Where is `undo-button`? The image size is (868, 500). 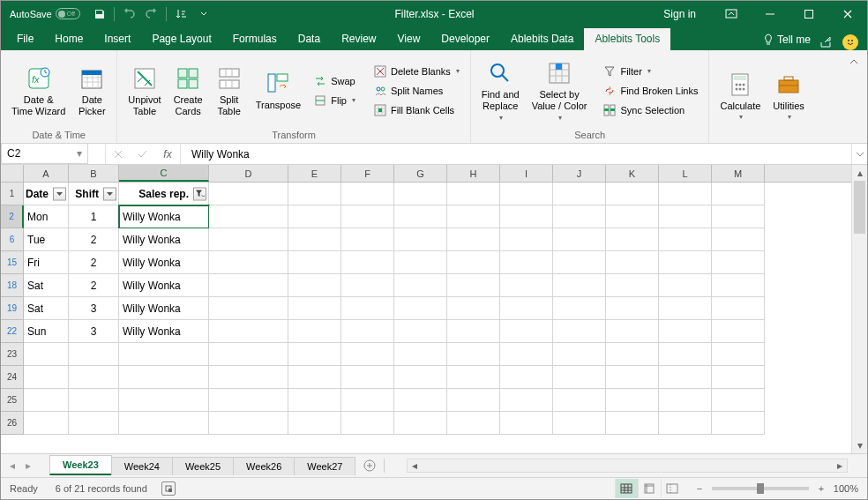
undo-button is located at coordinates (129, 14).